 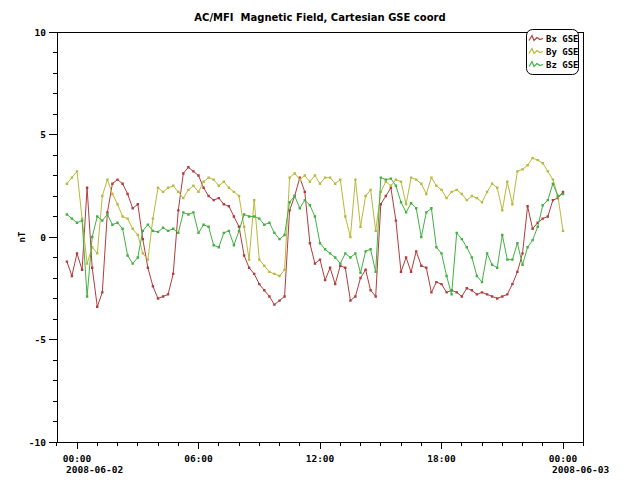 I want to click on legend-label: Bz GSE, so click(x=562, y=65).